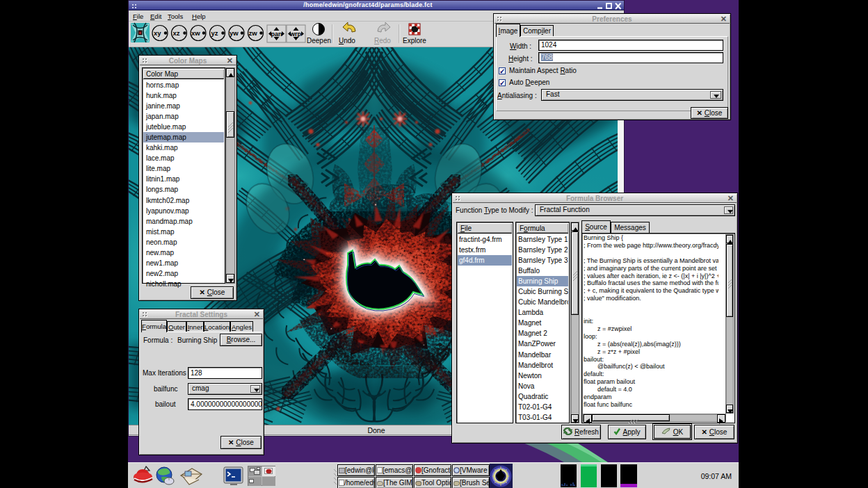 The height and width of the screenshot is (488, 868). I want to click on svg-text: wrp, so click(296, 34).